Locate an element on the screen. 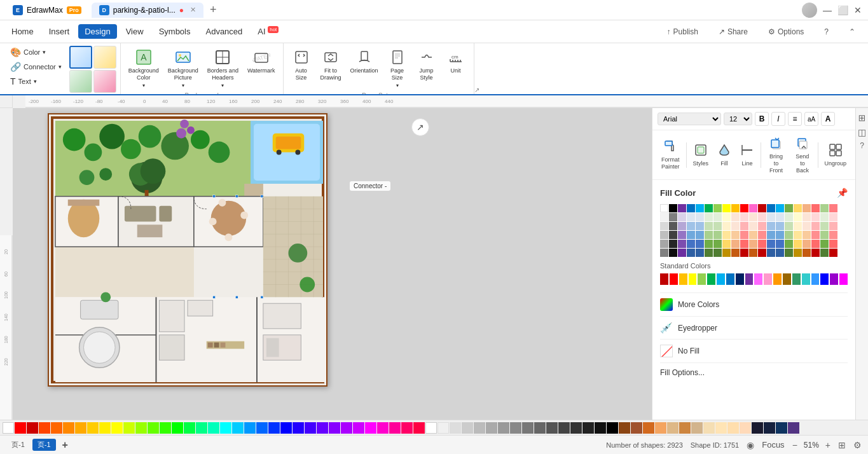  expand-canvas-btn: ↗ is located at coordinates (420, 127).